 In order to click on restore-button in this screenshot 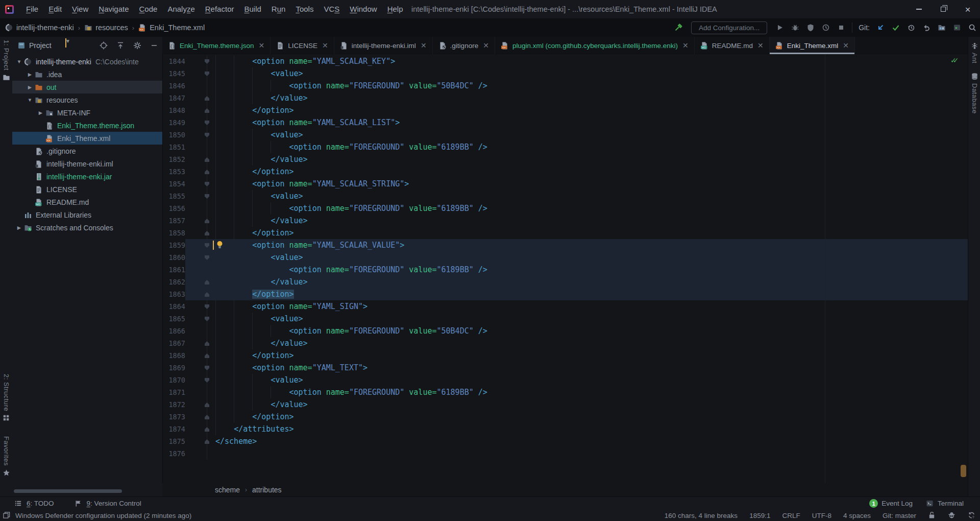, I will do `click(943, 9)`.